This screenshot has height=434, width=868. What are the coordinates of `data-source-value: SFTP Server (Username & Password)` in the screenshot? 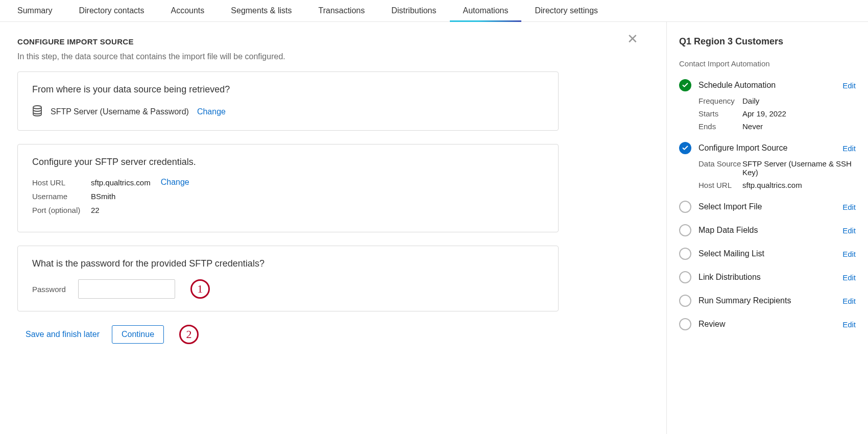 It's located at (119, 112).